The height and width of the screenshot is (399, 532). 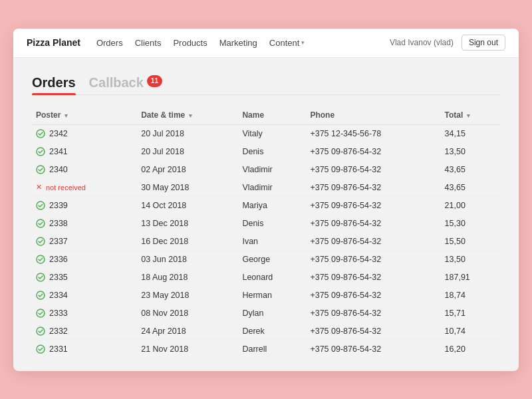 I want to click on table-row: 233813 Dec 2018Denis+375 09-876-54-3215,…, so click(x=266, y=223).